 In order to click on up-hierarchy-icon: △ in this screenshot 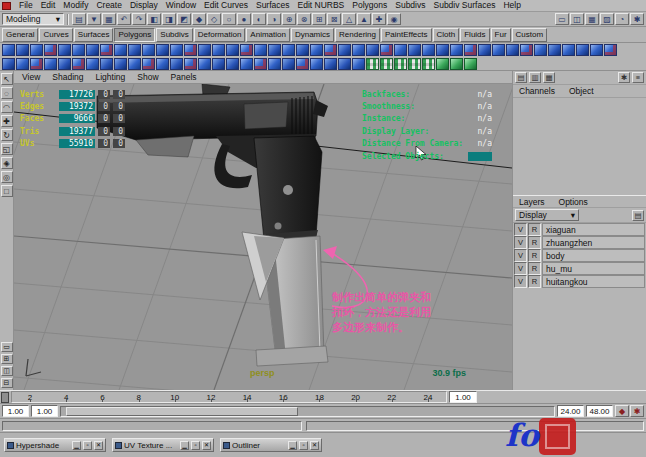, I will do `click(349, 19)`.